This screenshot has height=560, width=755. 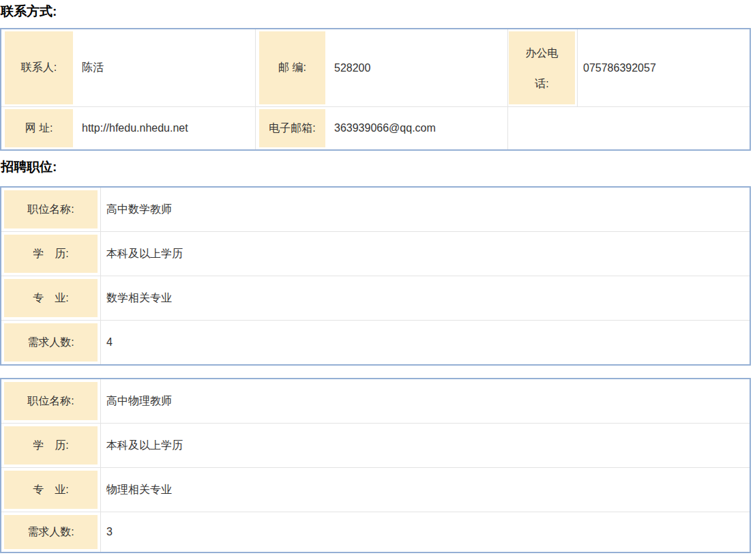 I want to click on headcount-value: 4, so click(x=426, y=342).